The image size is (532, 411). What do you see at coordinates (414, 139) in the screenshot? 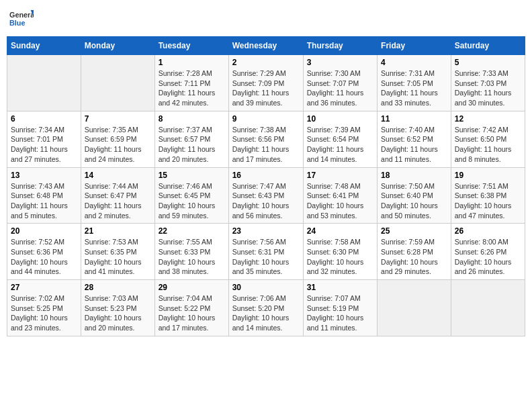
I see `day-cell: 11Sunrise: 7:40 AMSunset: 6:52 PMDayligh…` at bounding box center [414, 139].